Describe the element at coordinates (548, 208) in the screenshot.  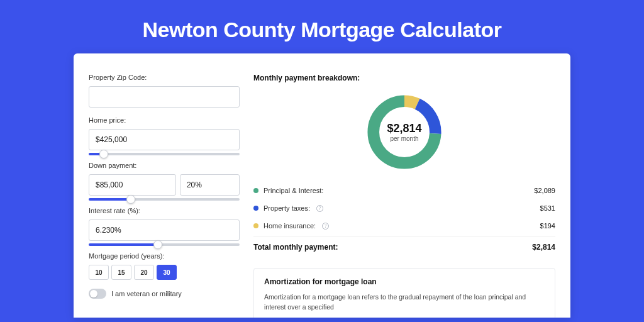
I see `legend-value: $531` at that location.